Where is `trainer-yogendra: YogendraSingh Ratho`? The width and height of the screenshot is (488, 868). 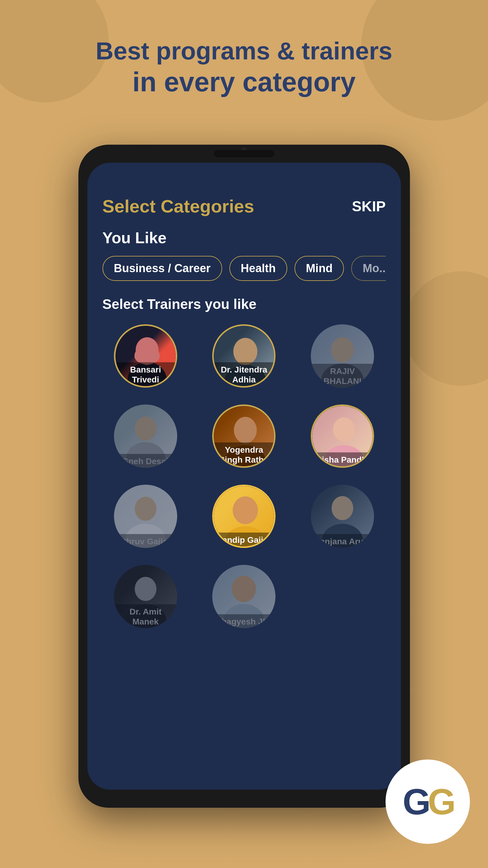 trainer-yogendra: YogendraSingh Ratho is located at coordinates (244, 438).